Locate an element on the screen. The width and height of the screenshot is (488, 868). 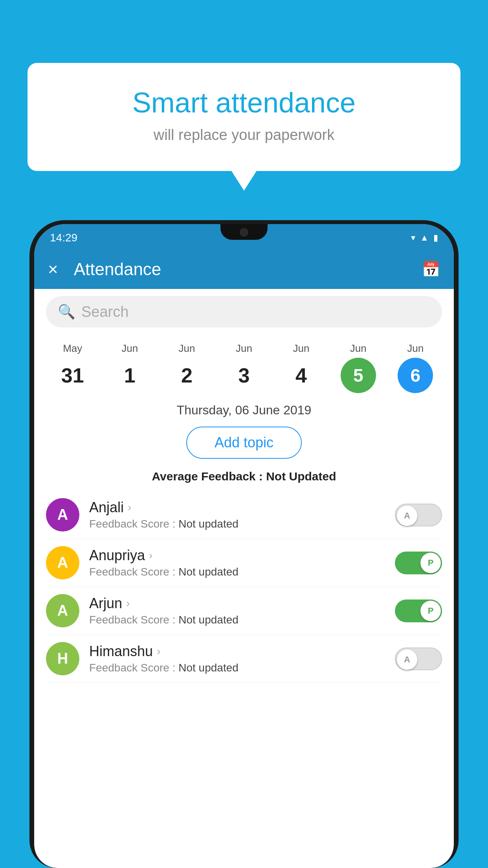
student-name: Anupriya › is located at coordinates (237, 555).